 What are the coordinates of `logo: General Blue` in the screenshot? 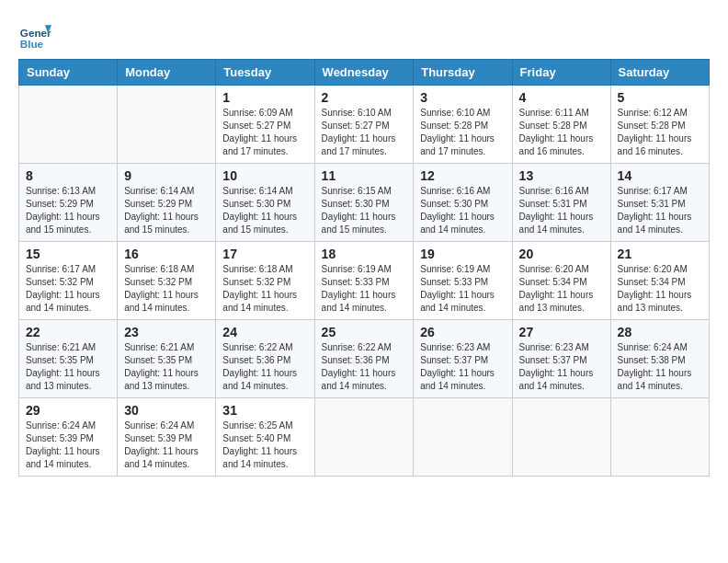 It's located at (37, 35).